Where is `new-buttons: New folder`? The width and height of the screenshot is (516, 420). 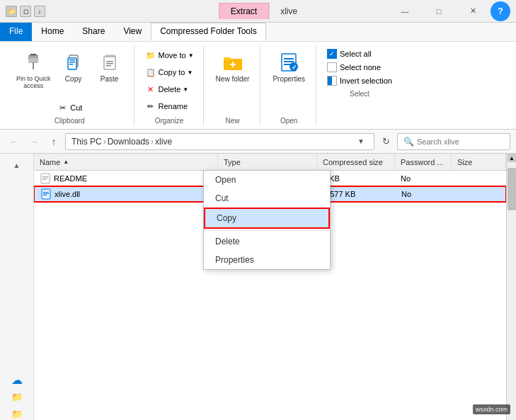 new-buttons: New folder is located at coordinates (233, 81).